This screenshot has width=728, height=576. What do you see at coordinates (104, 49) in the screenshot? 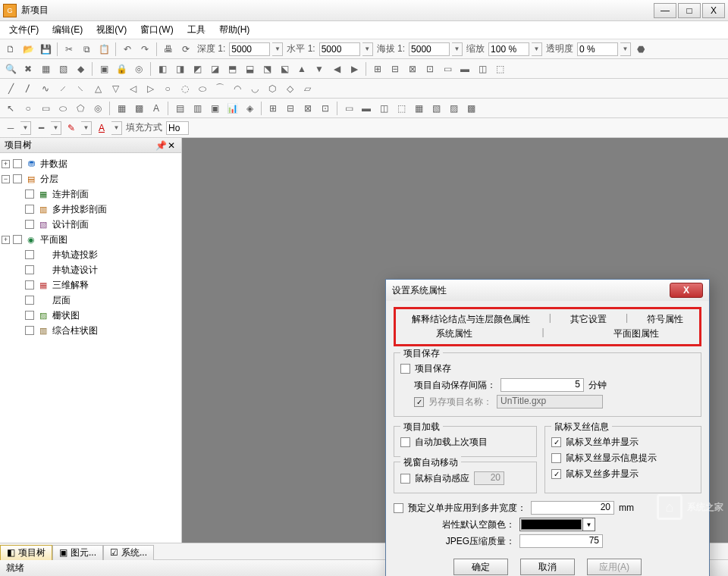
I see `paste-icon: 📋` at bounding box center [104, 49].